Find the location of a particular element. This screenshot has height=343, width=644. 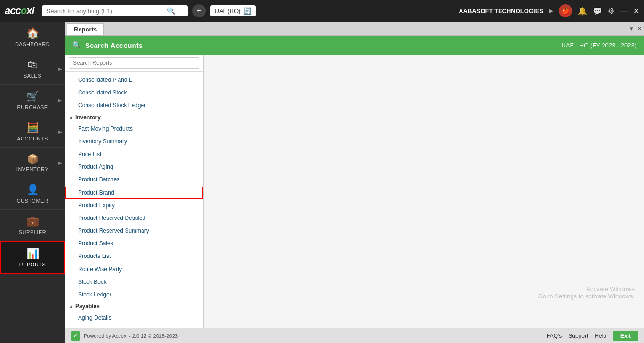

global-search-input is located at coordinates (105, 11).